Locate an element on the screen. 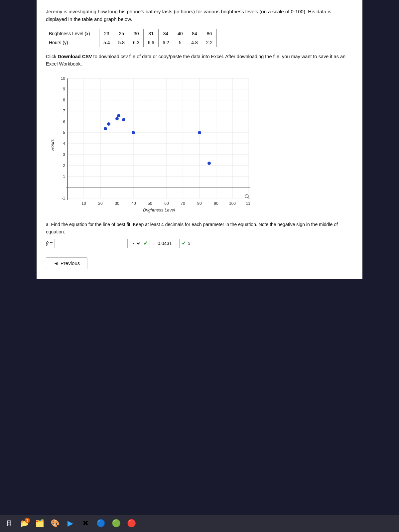  hours-val-7: 4.8 is located at coordinates (195, 43).